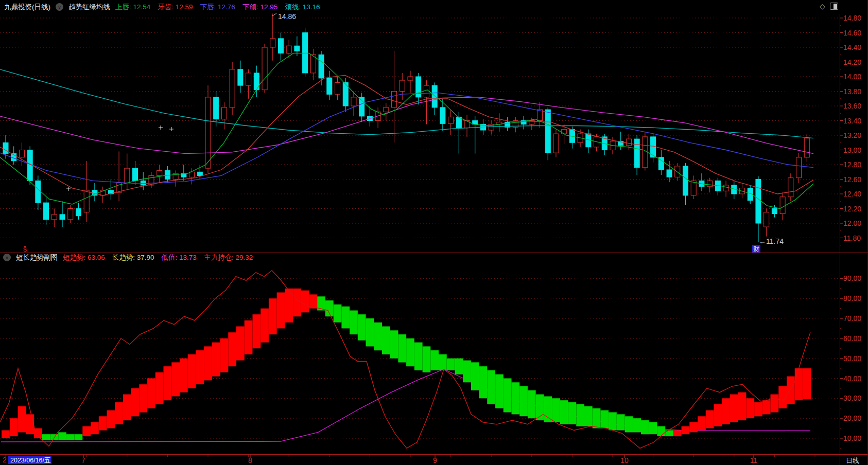  Describe the element at coordinates (853, 47) in the screenshot. I see `svg-text: 14.40` at that location.